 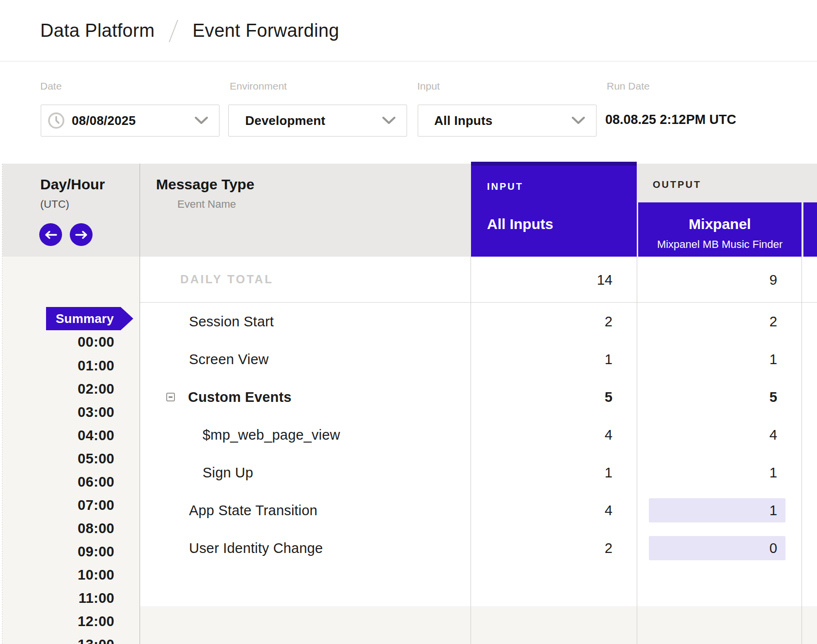 What do you see at coordinates (285, 121) in the screenshot?
I see `environment-filter-value: Development` at bounding box center [285, 121].